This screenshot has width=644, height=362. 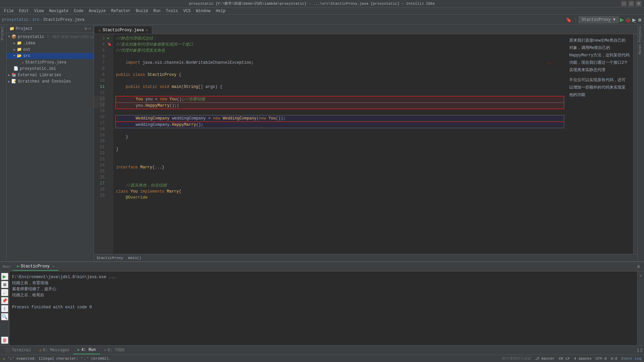 What do you see at coordinates (36, 266) in the screenshot?
I see `tab-run-active: ▶ StacticProxy ✕` at bounding box center [36, 266].